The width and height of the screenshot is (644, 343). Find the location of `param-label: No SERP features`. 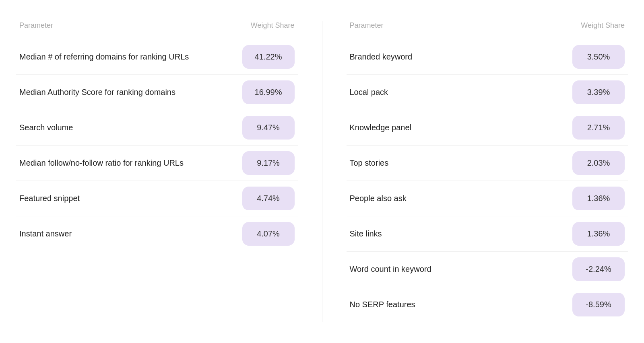

param-label: No SERP features is located at coordinates (461, 304).